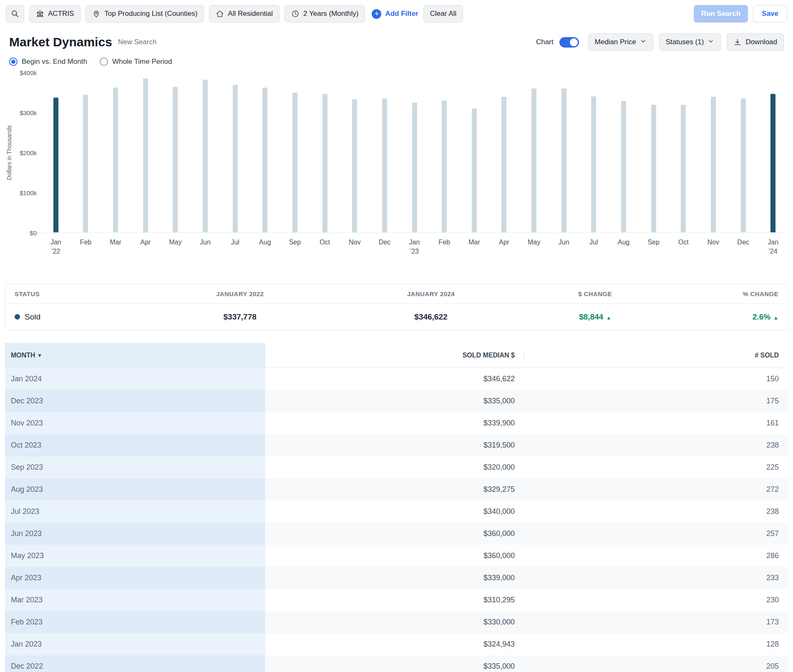 Image resolution: width=793 pixels, height=672 pixels. I want to click on filter-chip-time-period: 2 Years (Monthly), so click(325, 14).